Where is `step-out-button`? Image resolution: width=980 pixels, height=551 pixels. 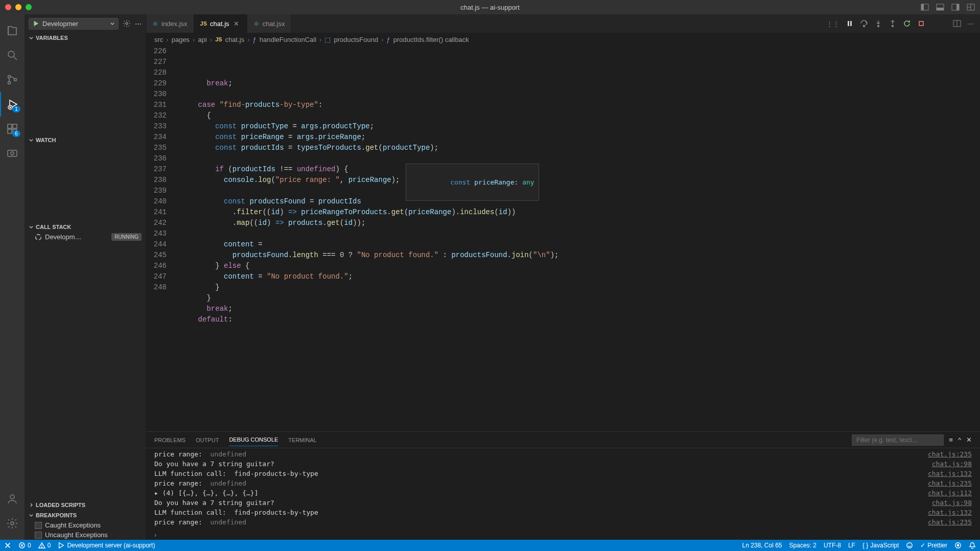
step-out-button is located at coordinates (893, 24).